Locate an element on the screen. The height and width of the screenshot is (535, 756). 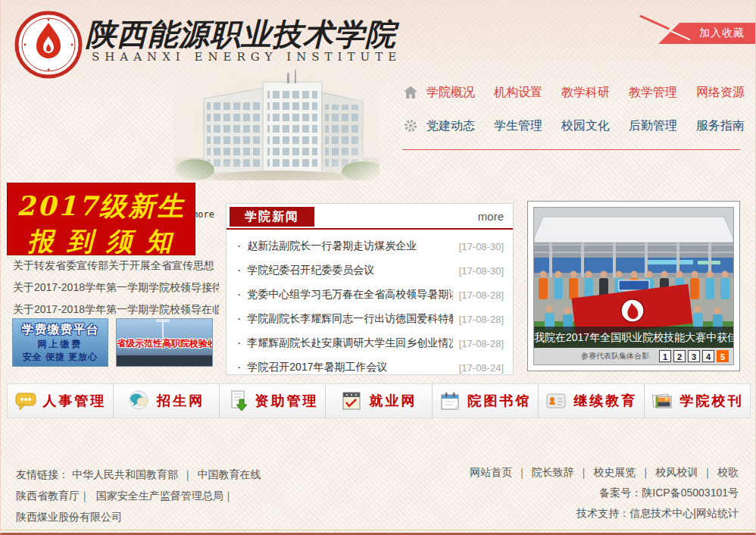
news-item-title: 党委中心组学习毛万春在全省高校领导暑期读书.. is located at coordinates (350, 295).